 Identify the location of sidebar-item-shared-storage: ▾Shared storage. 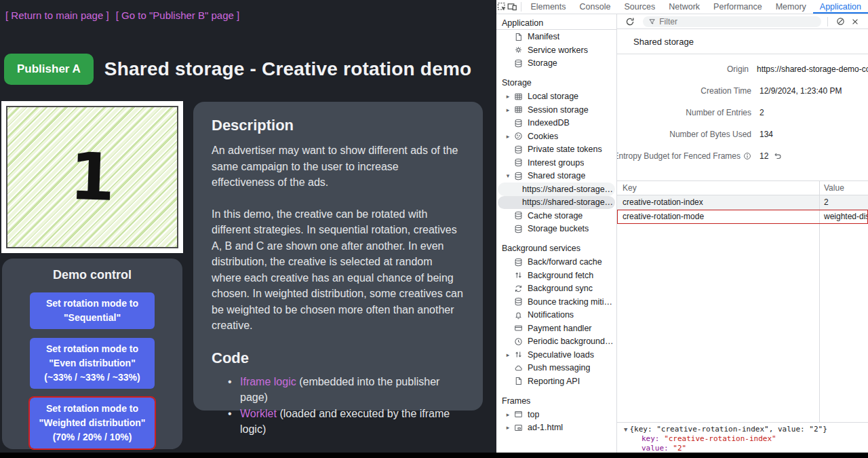
(556, 176).